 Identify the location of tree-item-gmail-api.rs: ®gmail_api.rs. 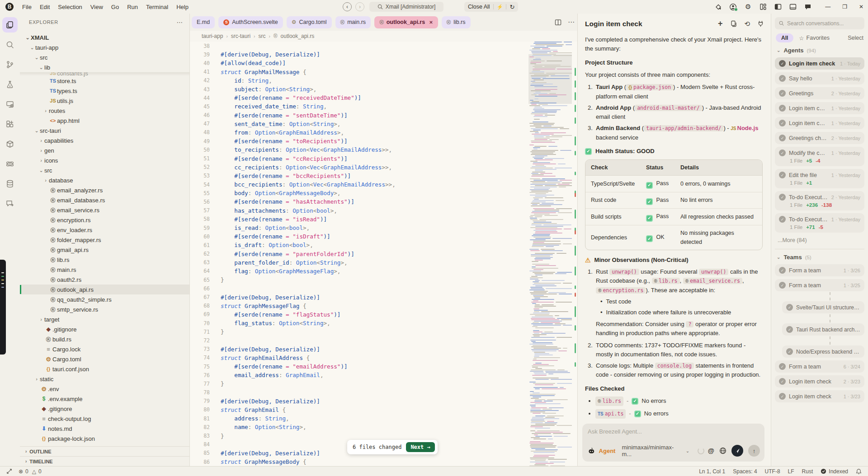
(105, 250).